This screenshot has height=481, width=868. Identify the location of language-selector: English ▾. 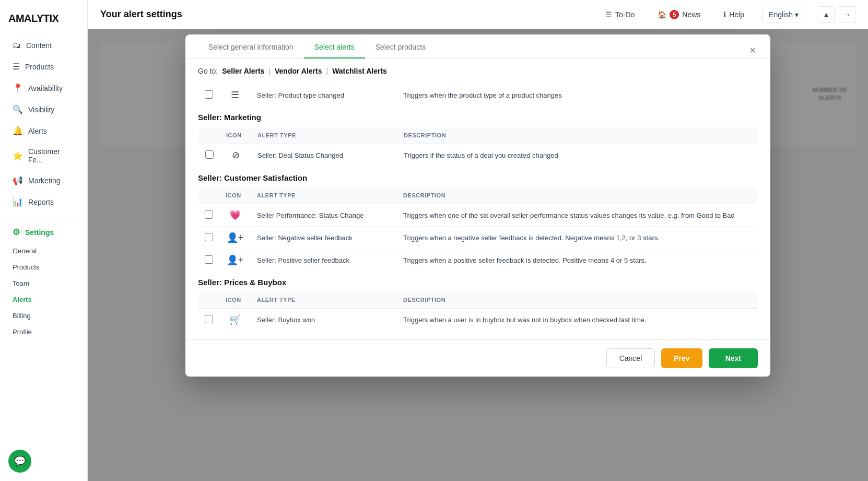
(783, 15).